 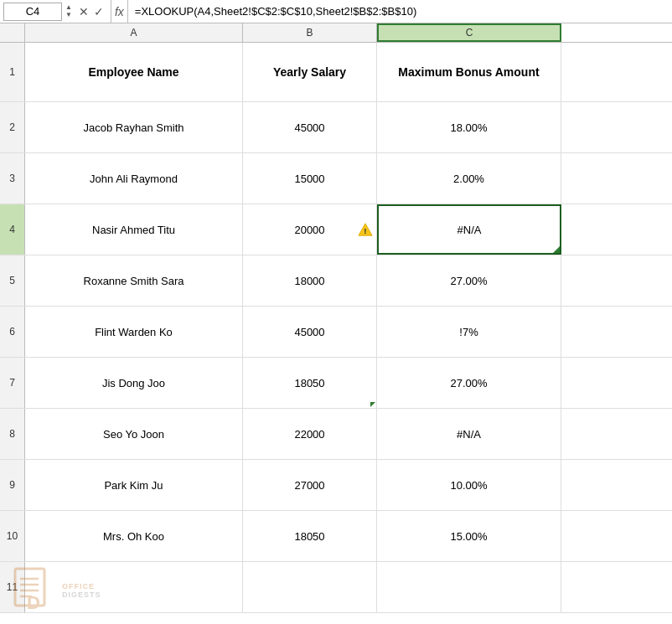 What do you see at coordinates (134, 178) in the screenshot?
I see `cell-a3: John Ali Raymond` at bounding box center [134, 178].